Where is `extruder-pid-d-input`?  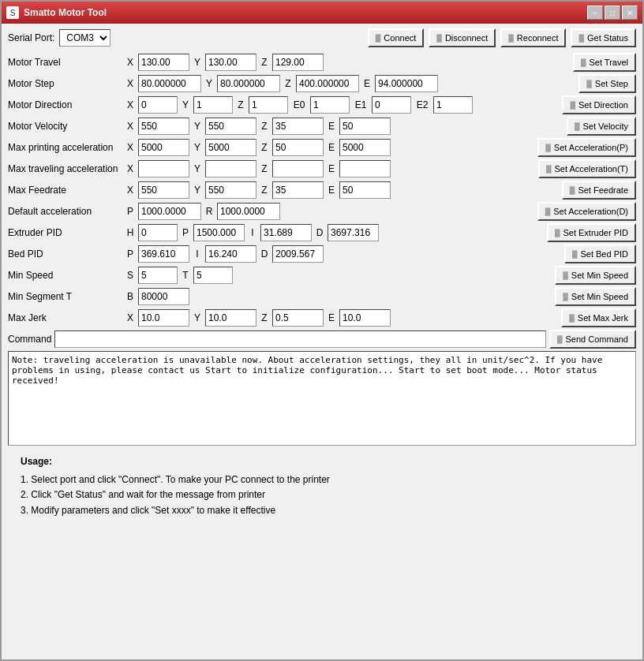 extruder-pid-d-input is located at coordinates (354, 233).